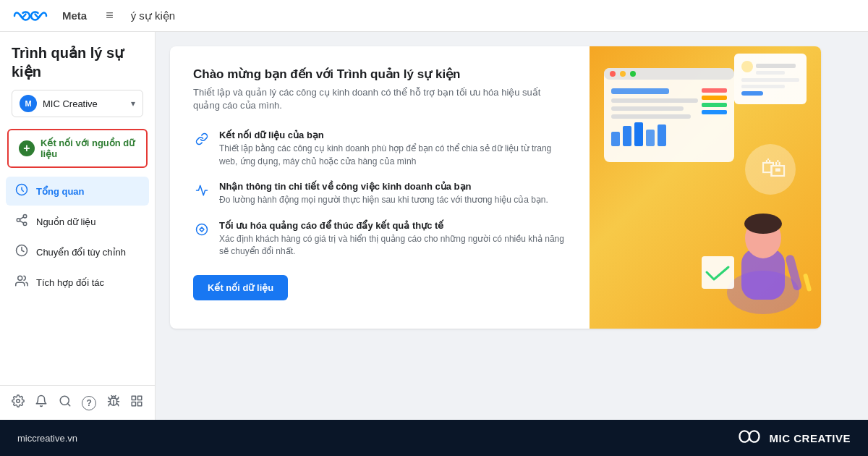  I want to click on conversion-icon, so click(22, 252).